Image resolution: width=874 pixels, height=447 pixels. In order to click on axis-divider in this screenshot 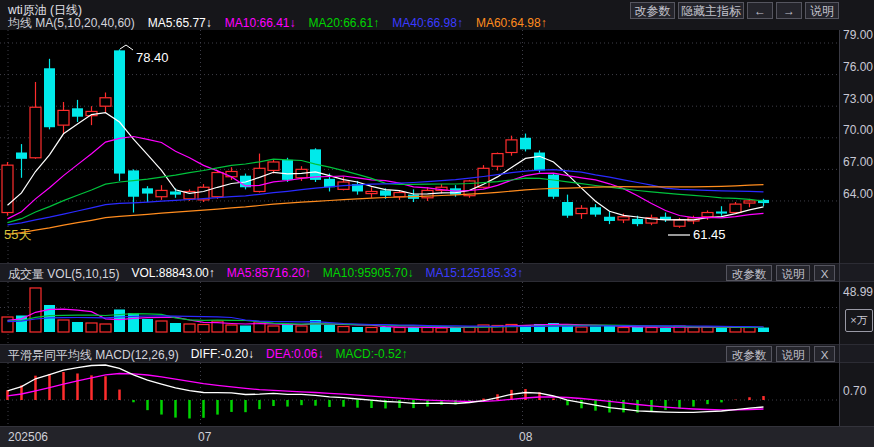, I will do `click(840, 228)`.